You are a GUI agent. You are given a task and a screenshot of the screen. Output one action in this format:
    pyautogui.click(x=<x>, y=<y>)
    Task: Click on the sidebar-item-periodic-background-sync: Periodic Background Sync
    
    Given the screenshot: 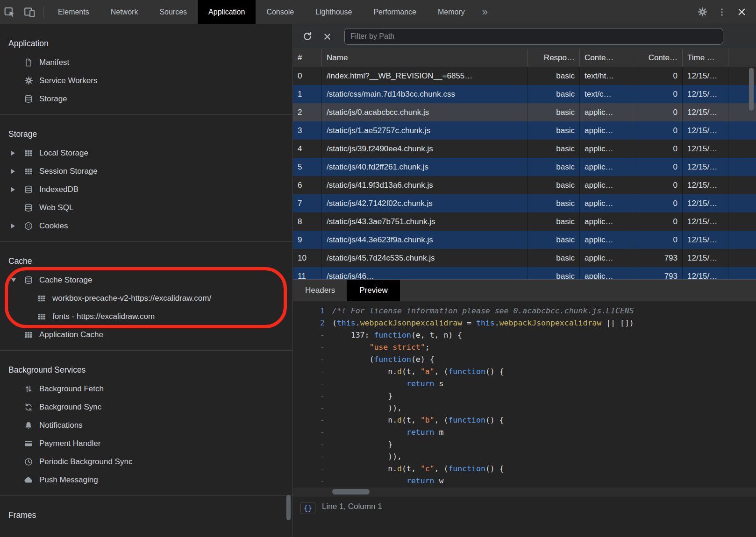 What is the action you would take?
    pyautogui.click(x=146, y=461)
    